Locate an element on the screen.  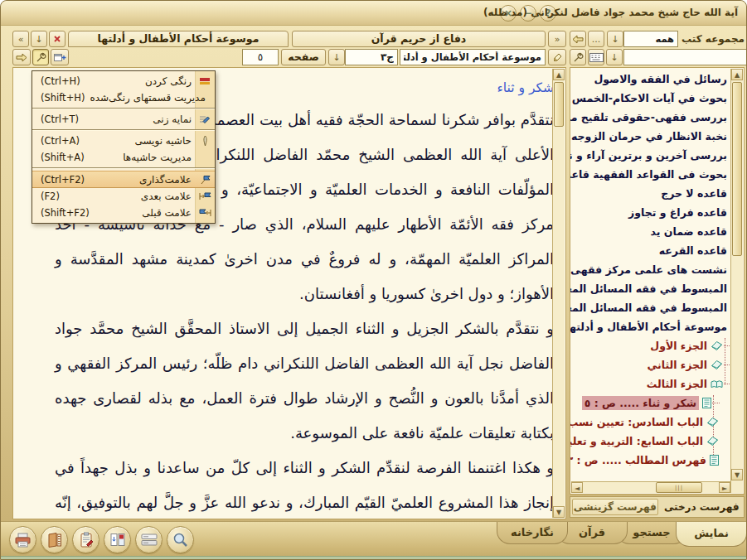
content-scrollbar: ▲ ▼ is located at coordinates (559, 293).